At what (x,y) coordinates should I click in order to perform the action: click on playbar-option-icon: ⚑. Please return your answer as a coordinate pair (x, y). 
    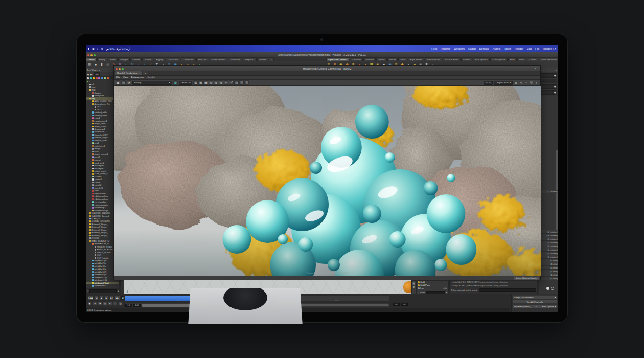
    Looking at the image, I should click on (100, 304).